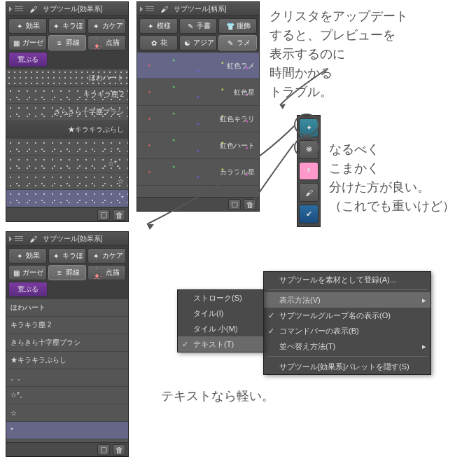 This screenshot has height=466, width=476. Describe the element at coordinates (339, 55) in the screenshot. I see `handwriting-note-1: クリスタをアップデート すると、プレビューを 表示するのに 時間かかる トラブル…` at that location.